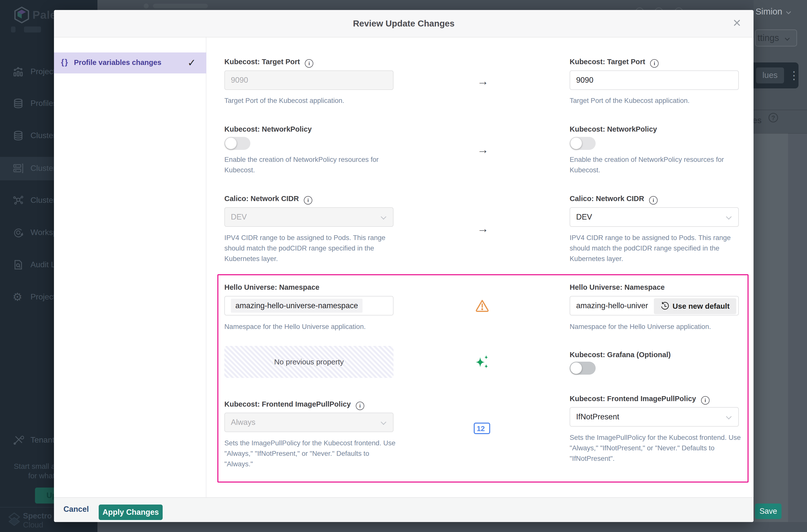  Describe the element at coordinates (18, 297) in the screenshot. I see `gear-icon: ⚙` at that location.